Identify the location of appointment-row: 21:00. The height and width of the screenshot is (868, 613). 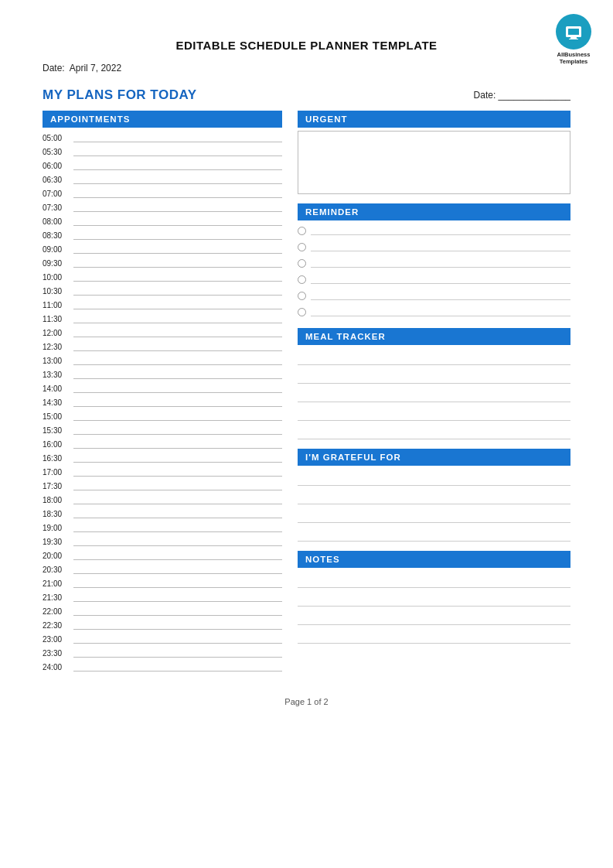
(162, 583).